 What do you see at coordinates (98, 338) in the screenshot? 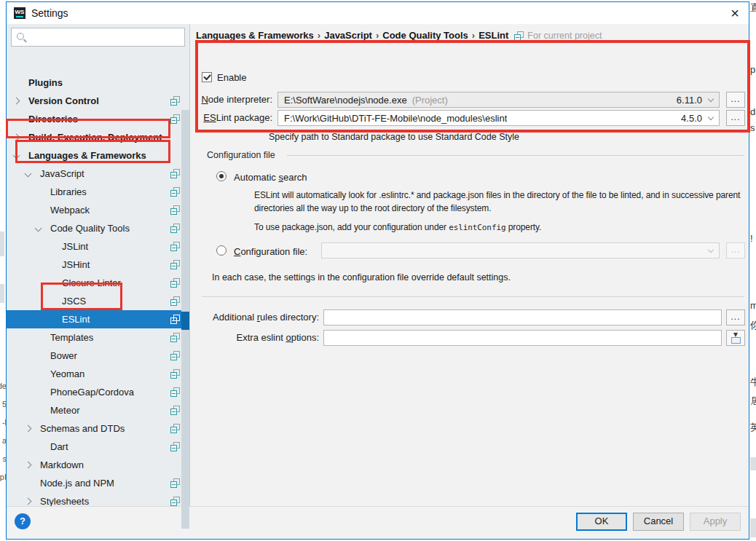
I see `sidebar-item-templates: Templates` at bounding box center [98, 338].